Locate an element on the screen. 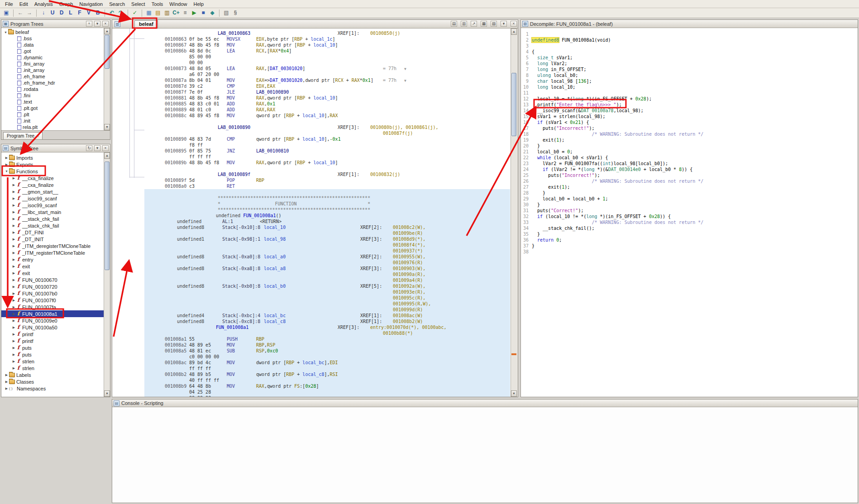  tree-item--data: .data is located at coordinates (52, 45).